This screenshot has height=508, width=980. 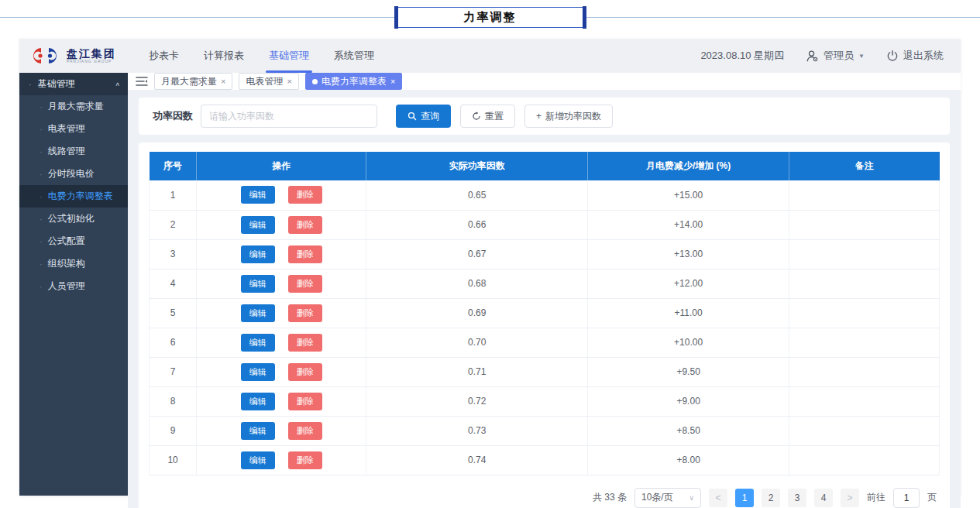 What do you see at coordinates (224, 56) in the screenshot?
I see `nav-item-calculation-reports: 计算报表` at bounding box center [224, 56].